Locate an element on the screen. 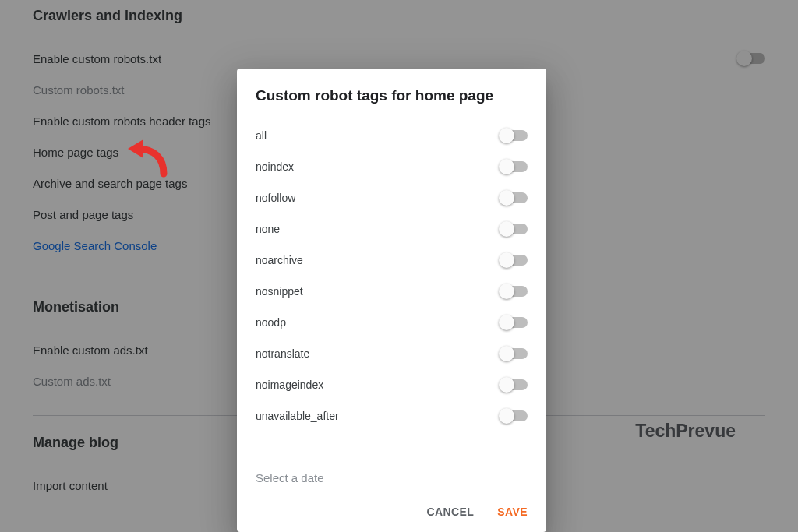 The height and width of the screenshot is (532, 798). option-label: notranslate is located at coordinates (379, 354).